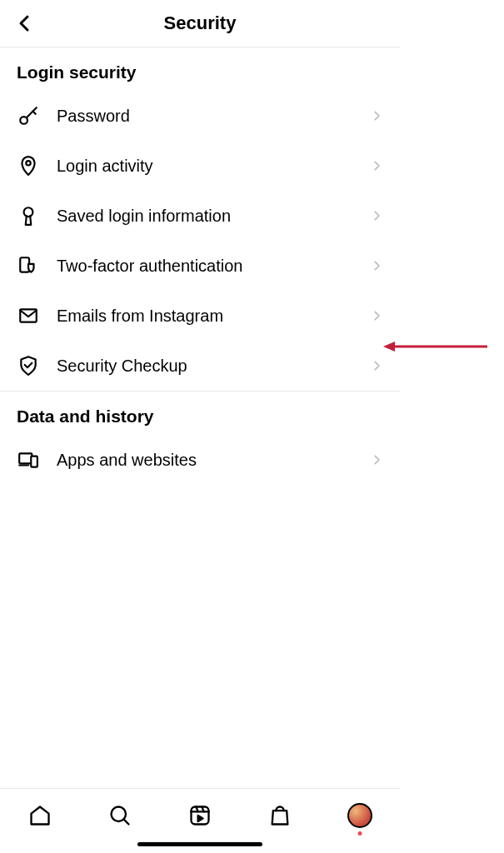 The image size is (504, 853). What do you see at coordinates (200, 845) in the screenshot?
I see `home-indicator` at bounding box center [200, 845].